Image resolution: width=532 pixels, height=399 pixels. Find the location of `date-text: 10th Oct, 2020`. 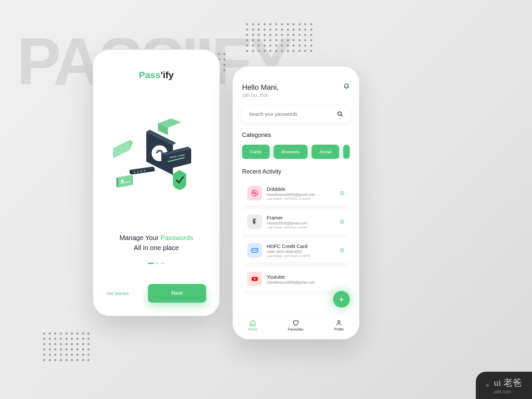

date-text: 10th Oct, 2020 is located at coordinates (260, 95).